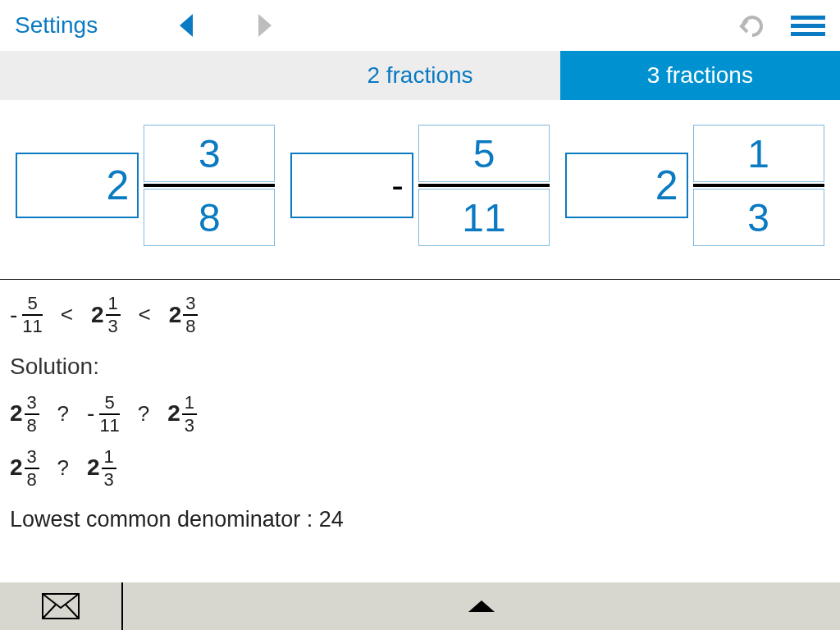 The width and height of the screenshot is (840, 630). I want to click on undo-icon, so click(752, 25).